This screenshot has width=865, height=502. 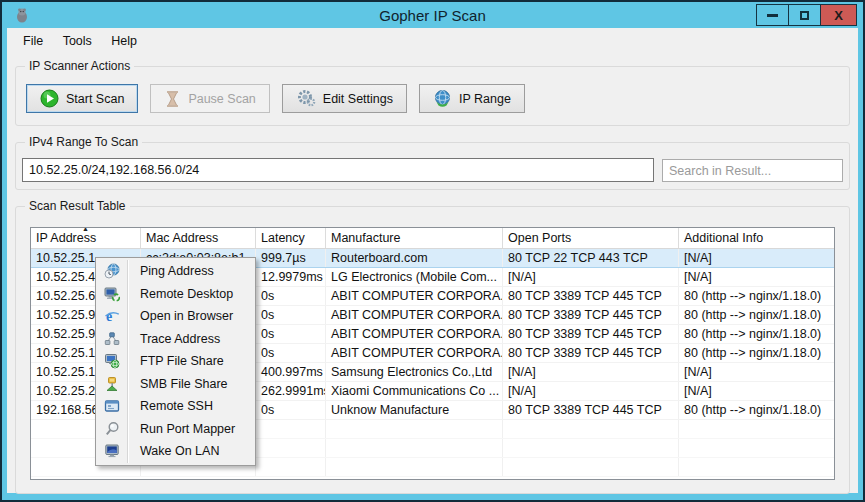 I want to click on menu-item-label: Open in Browser, so click(x=180, y=316).